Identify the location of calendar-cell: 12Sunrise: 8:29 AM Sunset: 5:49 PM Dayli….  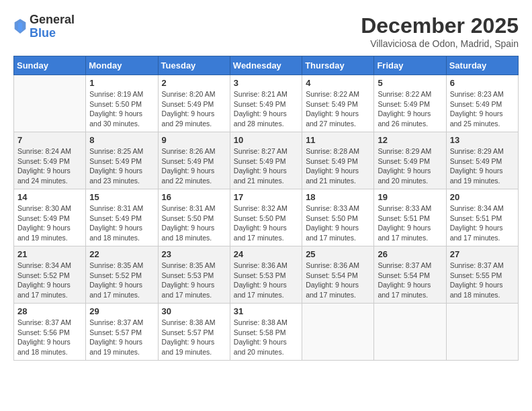
(410, 161).